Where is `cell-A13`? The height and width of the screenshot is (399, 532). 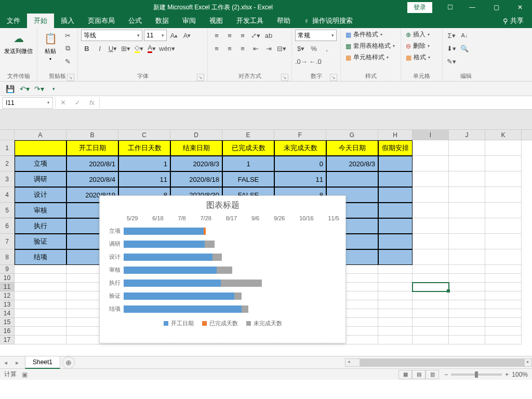 cell-A13 is located at coordinates (41, 304).